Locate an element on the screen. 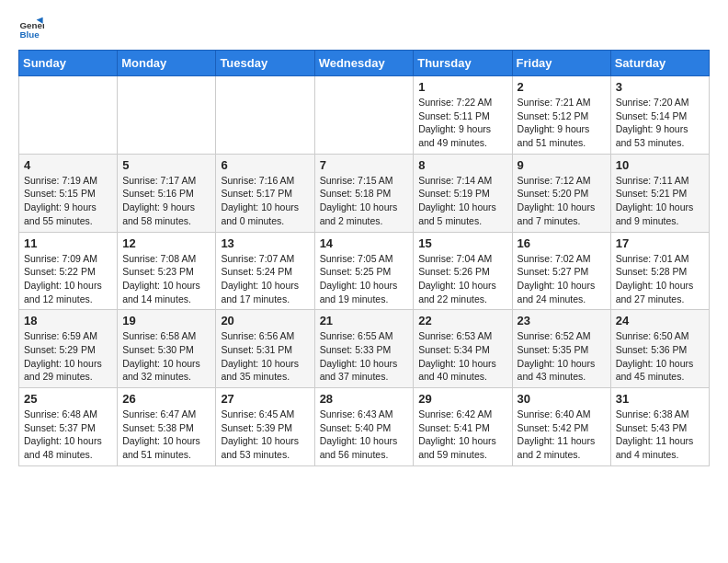  day-info: Sunrise: 6:40 AM Sunset: 5:42 PM Dayligh… is located at coordinates (562, 434).